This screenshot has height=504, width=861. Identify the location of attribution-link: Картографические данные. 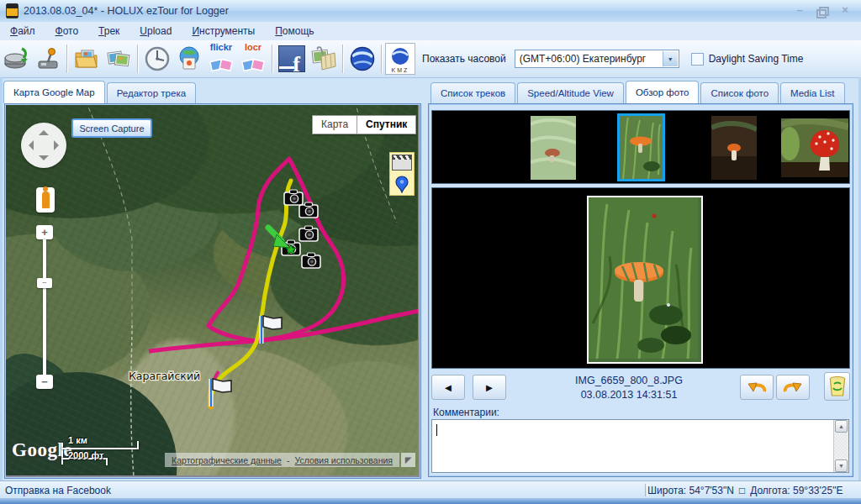
(227, 460).